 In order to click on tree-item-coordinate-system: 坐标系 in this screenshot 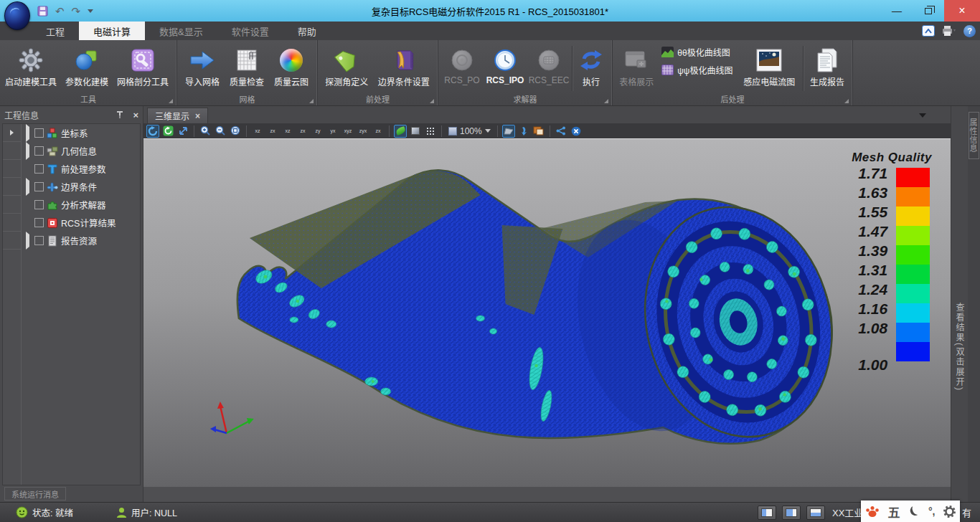, I will do `click(80, 133)`.